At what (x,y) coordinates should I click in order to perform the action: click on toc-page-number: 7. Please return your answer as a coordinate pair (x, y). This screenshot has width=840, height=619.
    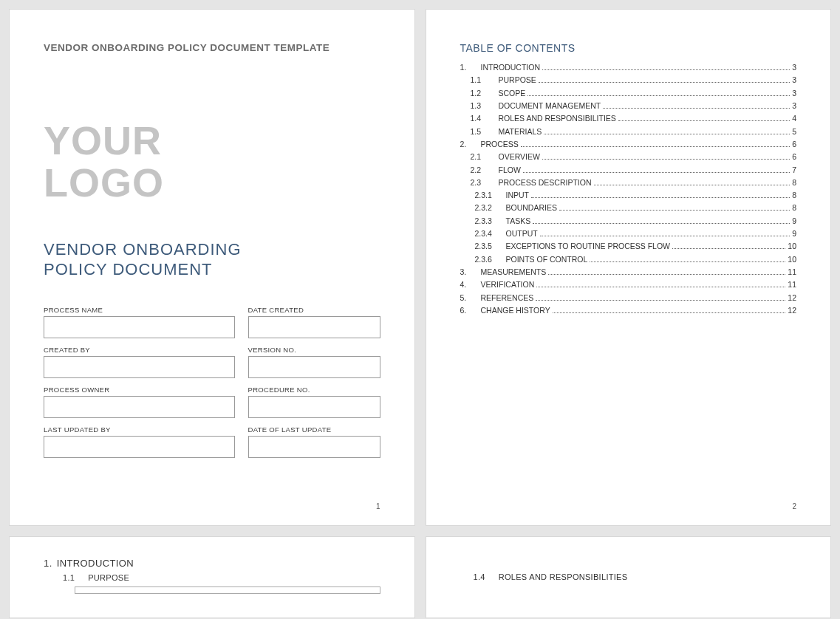
    Looking at the image, I should click on (794, 170).